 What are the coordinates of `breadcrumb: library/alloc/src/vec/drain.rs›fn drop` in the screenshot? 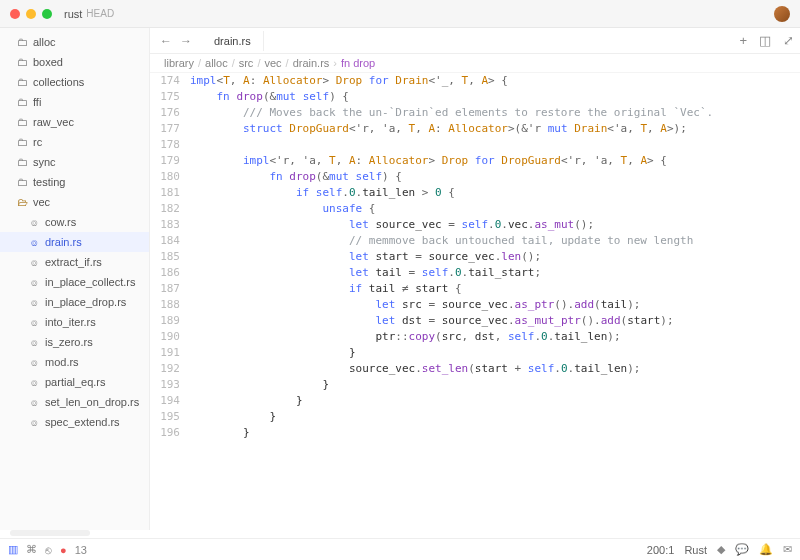 It's located at (475, 64).